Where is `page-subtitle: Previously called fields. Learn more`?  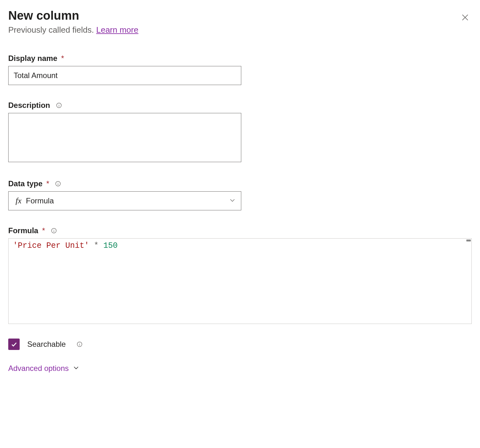
page-subtitle: Previously called fields. Learn more is located at coordinates (73, 30).